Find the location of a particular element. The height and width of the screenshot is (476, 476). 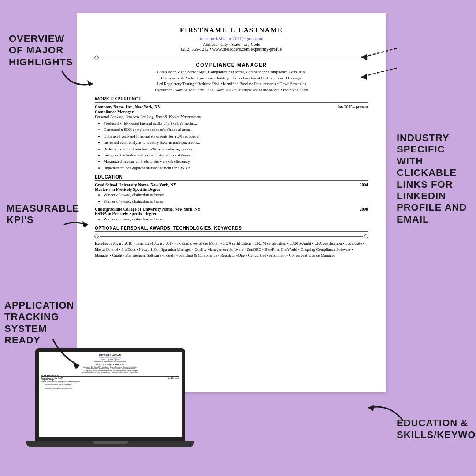

education-header: EDUCATION is located at coordinates (231, 178).